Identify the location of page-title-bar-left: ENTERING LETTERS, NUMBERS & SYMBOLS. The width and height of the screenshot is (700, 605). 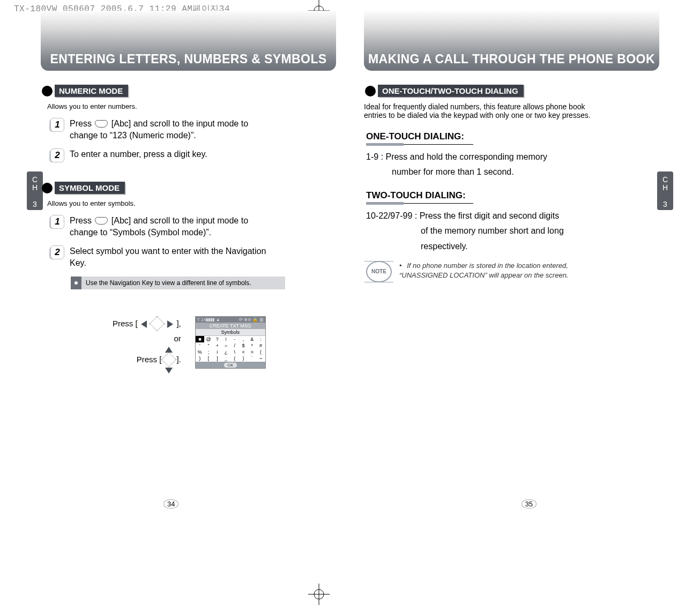
(189, 41).